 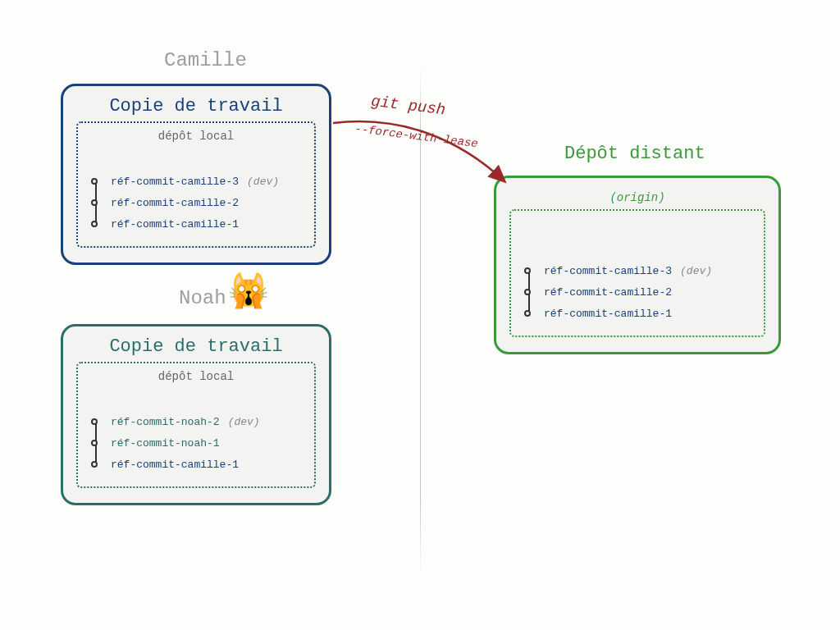 What do you see at coordinates (196, 443) in the screenshot?
I see `commit-row: réf-commit-noah-1` at bounding box center [196, 443].